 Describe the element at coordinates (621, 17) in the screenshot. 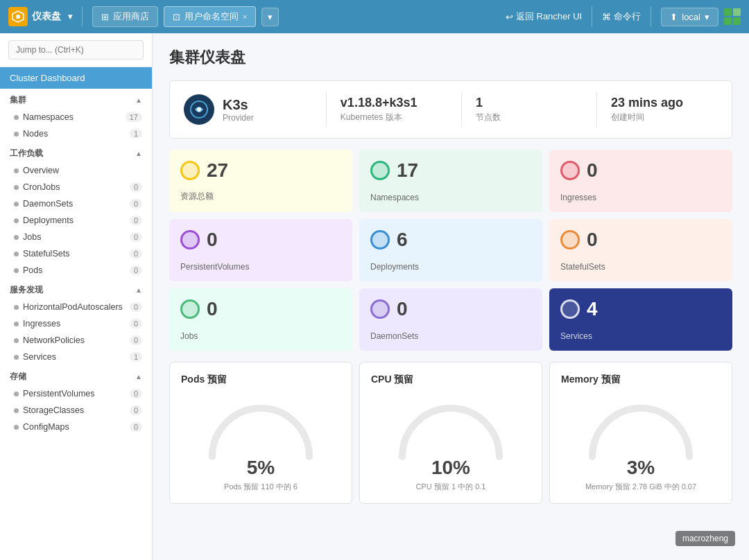

I see `cmd-button: ⌘ 命令行` at that location.